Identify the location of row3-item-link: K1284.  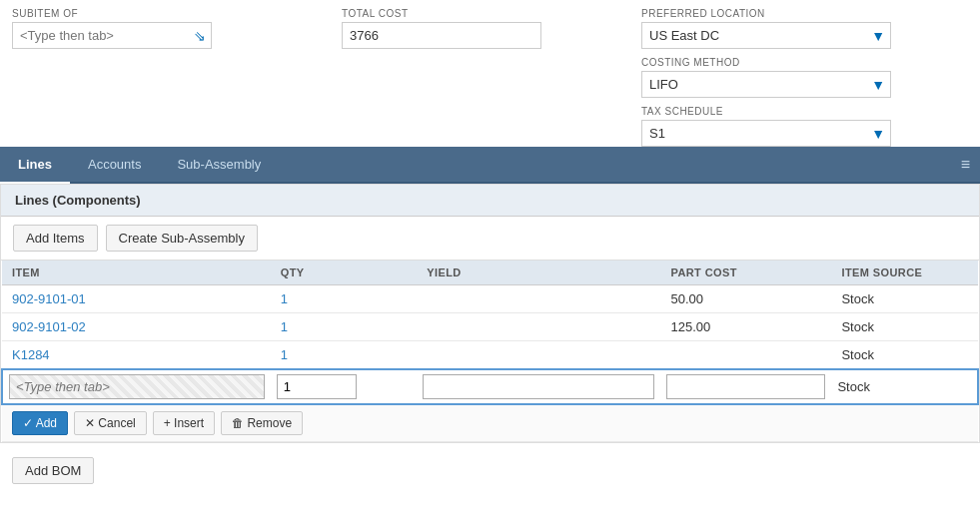
(31, 355).